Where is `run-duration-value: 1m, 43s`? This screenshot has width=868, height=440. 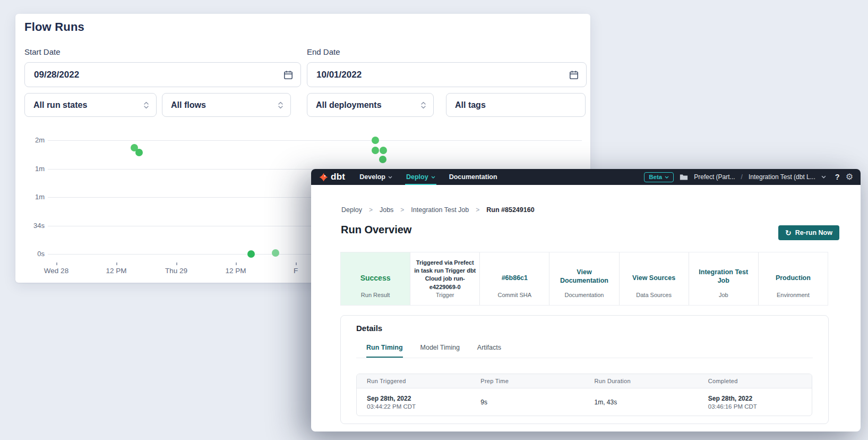 run-duration-value: 1m, 43s is located at coordinates (647, 402).